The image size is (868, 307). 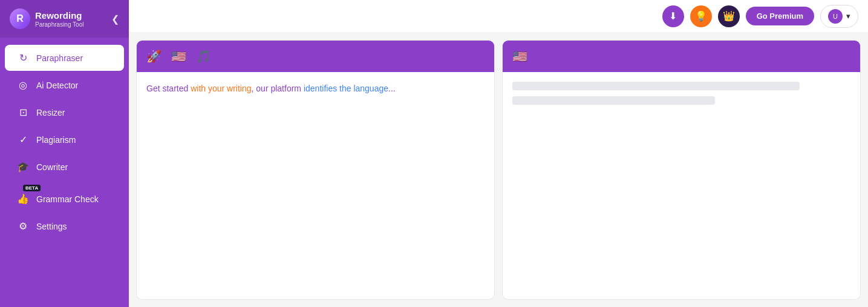 I want to click on placeholder-text-end: ..., so click(x=392, y=88).